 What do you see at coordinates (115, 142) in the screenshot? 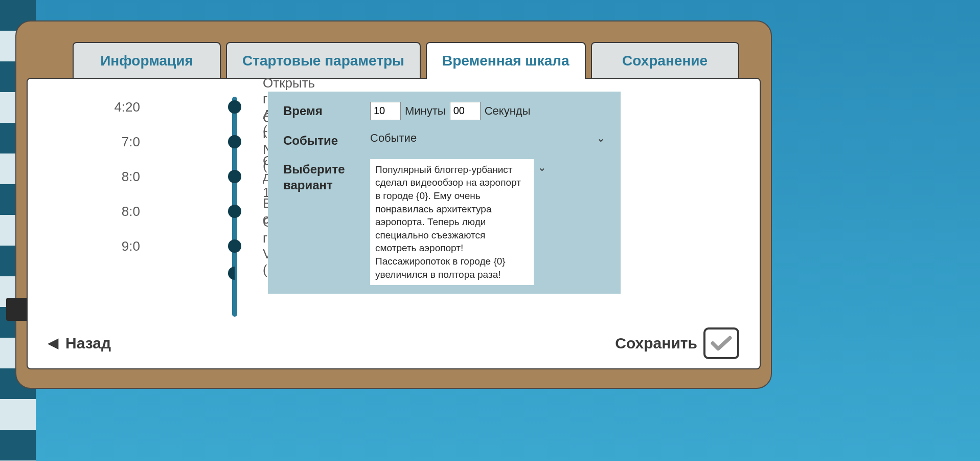
I see `timeline-time: 7:0` at bounding box center [115, 142].